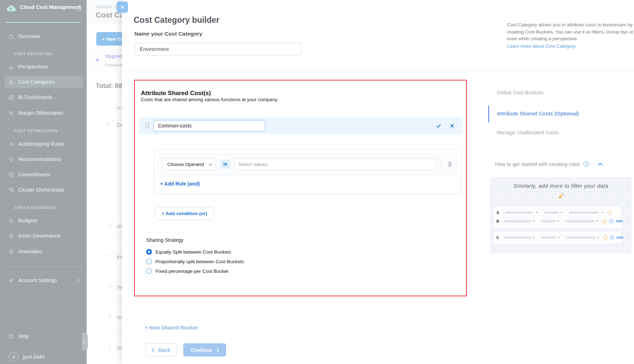 This screenshot has width=634, height=364. I want to click on help-panel-toggle: How to get started with creating rules ?, so click(548, 164).